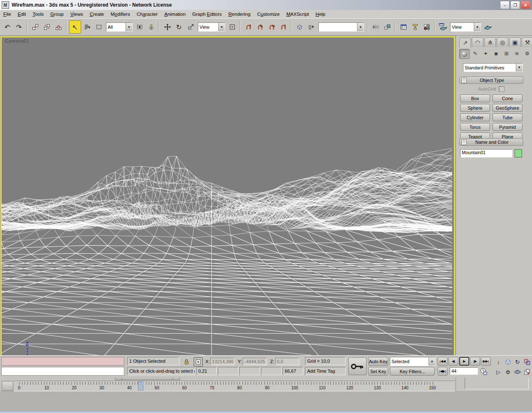  What do you see at coordinates (508, 372) in the screenshot?
I see `truck-camera-icon` at bounding box center [508, 372].